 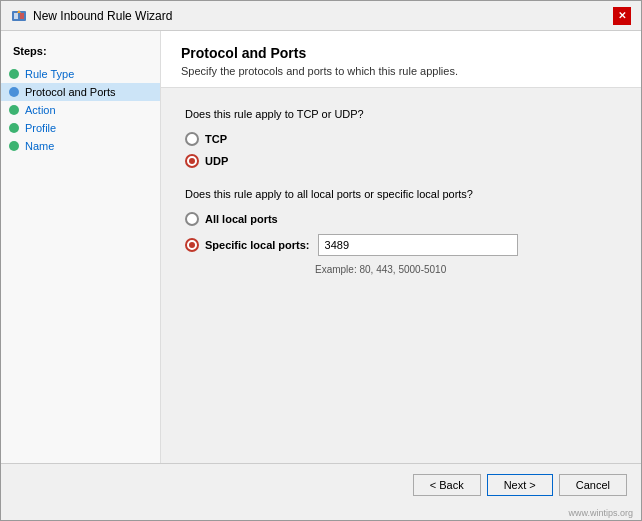 I want to click on watermark: www.wintips.org, so click(x=321, y=513).